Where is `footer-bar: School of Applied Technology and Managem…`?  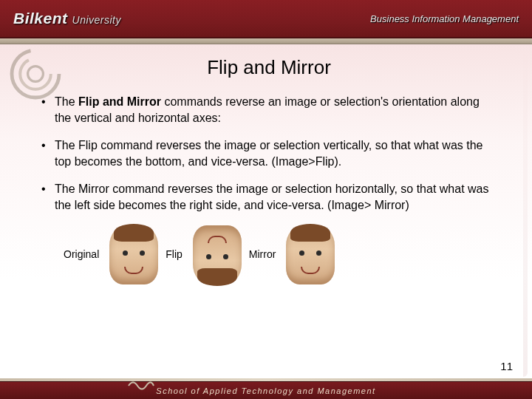
footer-bar: School of Applied Technology and Managem… is located at coordinates (266, 390).